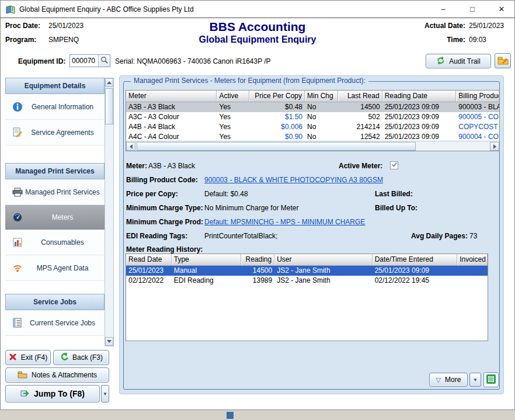 The image size is (515, 420). What do you see at coordinates (149, 259) in the screenshot?
I see `column-header-read-date: Read Date` at bounding box center [149, 259].